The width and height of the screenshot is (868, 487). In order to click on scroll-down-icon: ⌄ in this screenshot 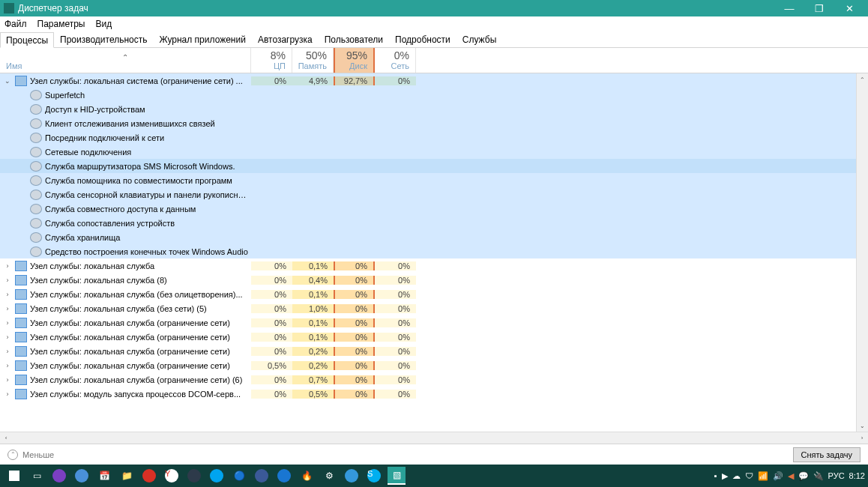, I will do `click(862, 426)`.